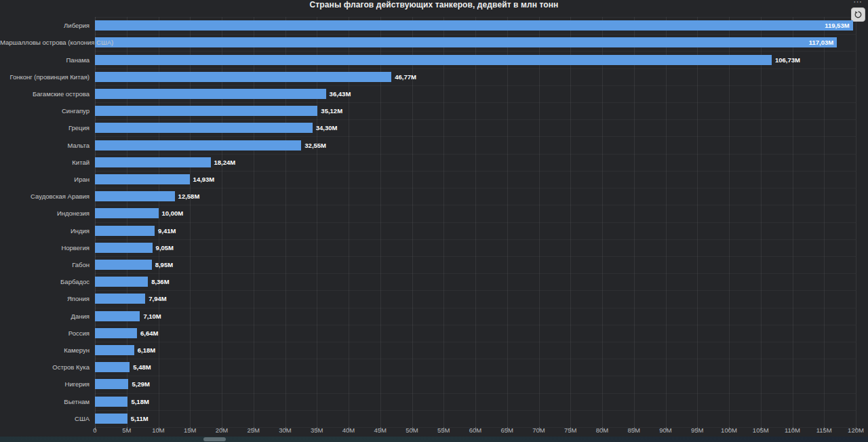 The height and width of the screenshot is (442, 868). I want to click on category-label: США, so click(45, 419).